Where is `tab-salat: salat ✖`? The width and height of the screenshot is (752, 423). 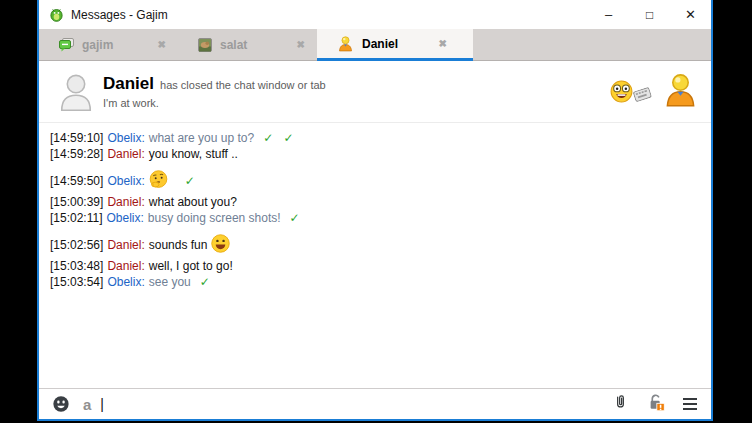 tab-salat: salat ✖ is located at coordinates (248, 44).